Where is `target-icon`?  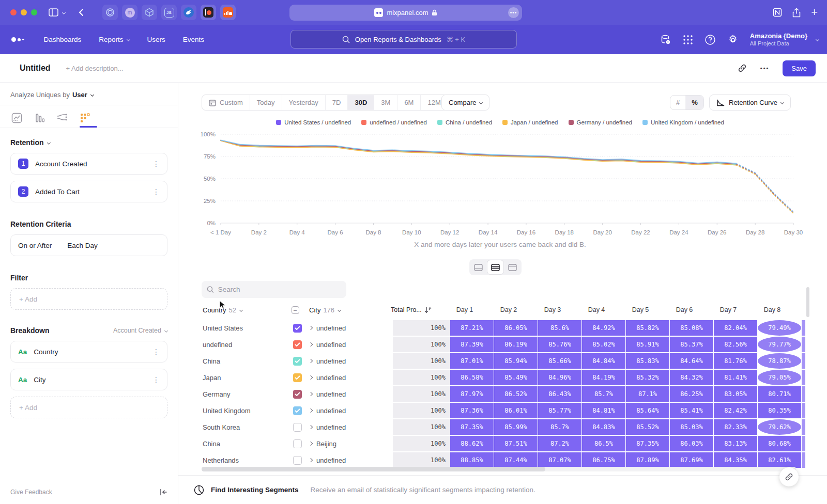
target-icon is located at coordinates (110, 12).